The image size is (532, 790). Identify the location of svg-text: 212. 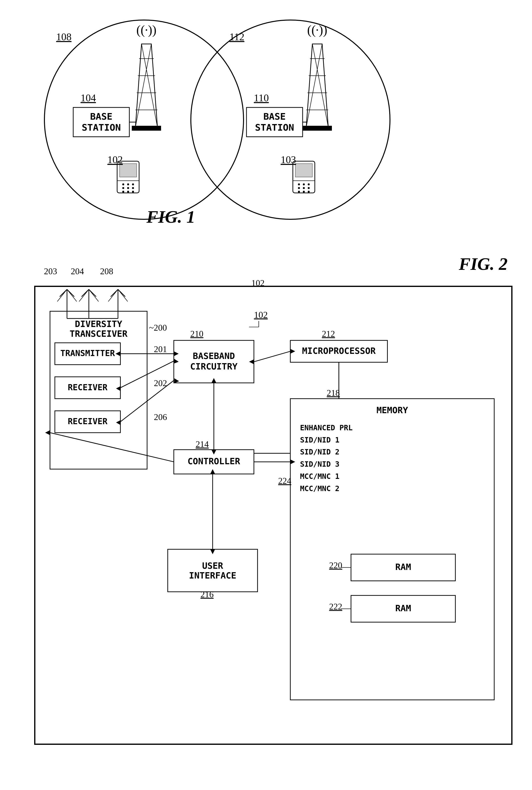
(328, 334).